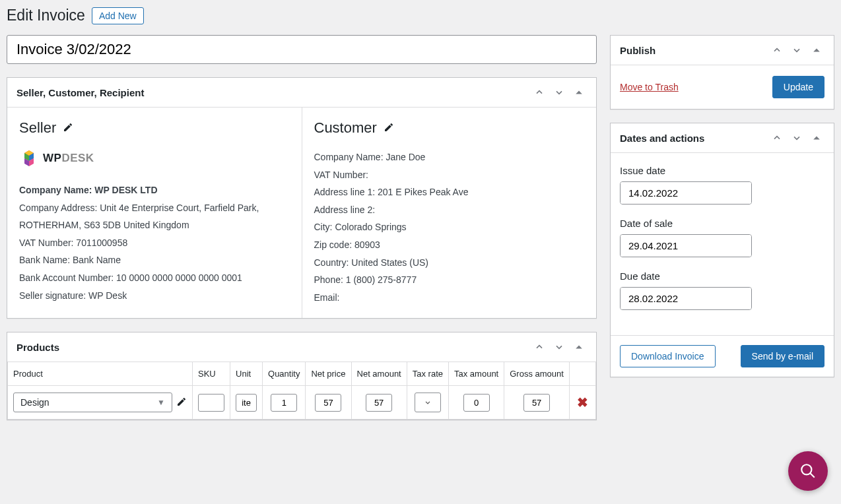 The image size is (841, 504). Describe the element at coordinates (46, 16) in the screenshot. I see `page-title: Edit Invoice` at that location.